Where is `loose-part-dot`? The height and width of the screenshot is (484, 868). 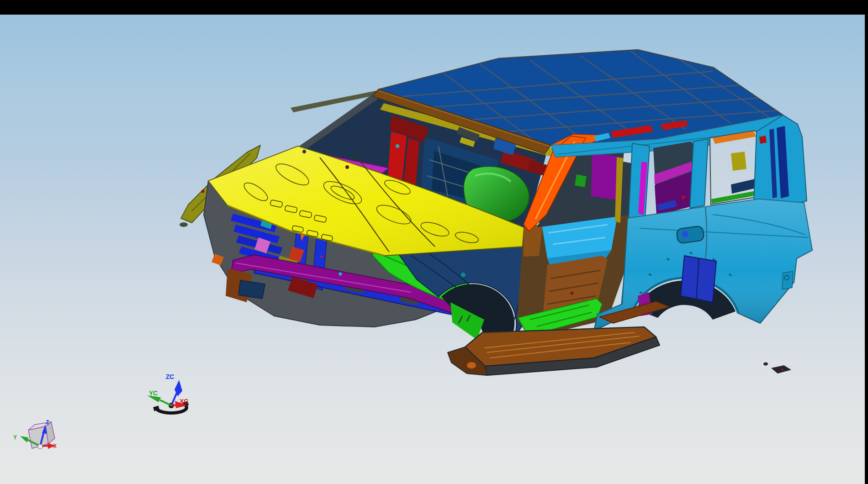 loose-part-dot is located at coordinates (766, 364).